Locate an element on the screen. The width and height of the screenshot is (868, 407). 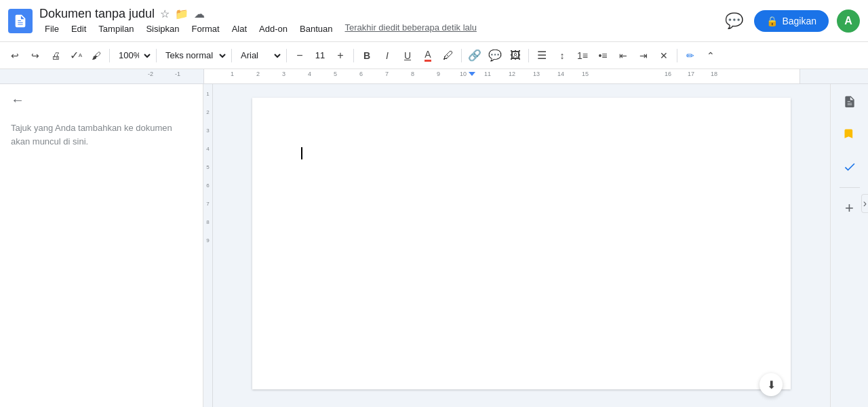
ruler-num: 2 is located at coordinates (258, 74).